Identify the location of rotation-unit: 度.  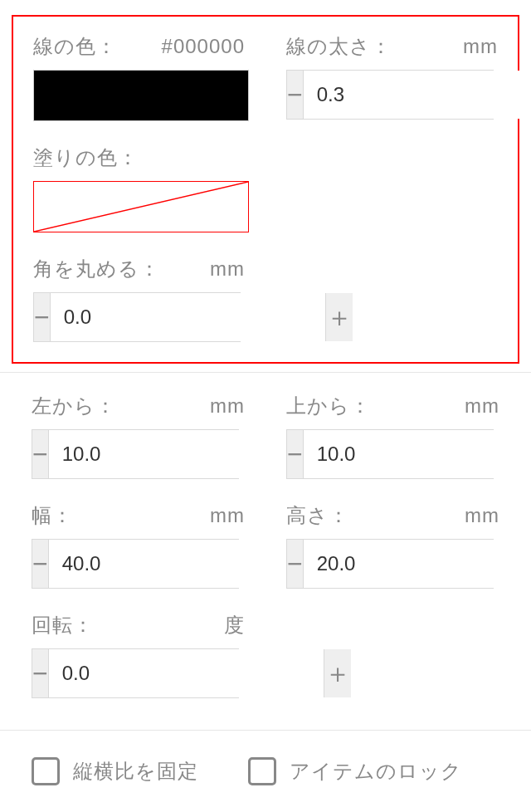
(234, 625).